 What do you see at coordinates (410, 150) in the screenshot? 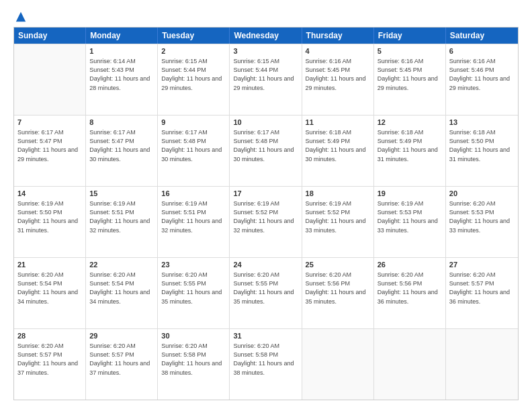
I see `cal-cell: 12Sunrise: 6:18 AM Sunset: 5:49 PM Dayli…` at bounding box center [410, 150].